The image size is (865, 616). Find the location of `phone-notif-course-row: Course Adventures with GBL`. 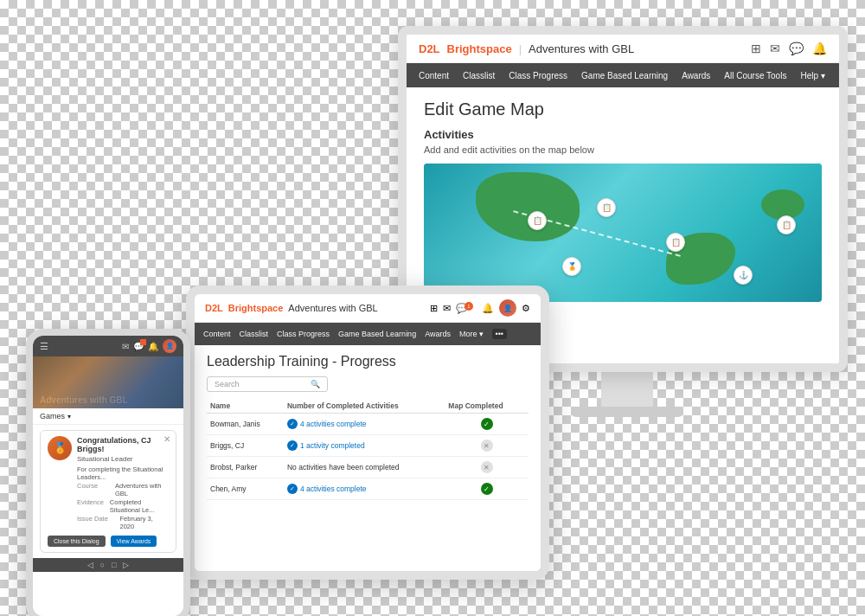

phone-notif-course-row: Course Adventures with GBL is located at coordinates (123, 490).